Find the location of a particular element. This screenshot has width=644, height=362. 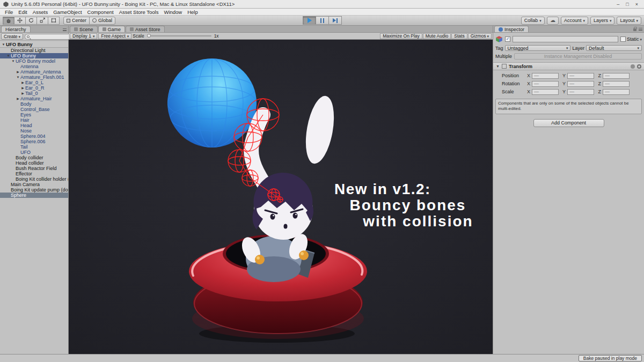

hierarchy-item: ▶Tail_0 is located at coordinates (34, 93).